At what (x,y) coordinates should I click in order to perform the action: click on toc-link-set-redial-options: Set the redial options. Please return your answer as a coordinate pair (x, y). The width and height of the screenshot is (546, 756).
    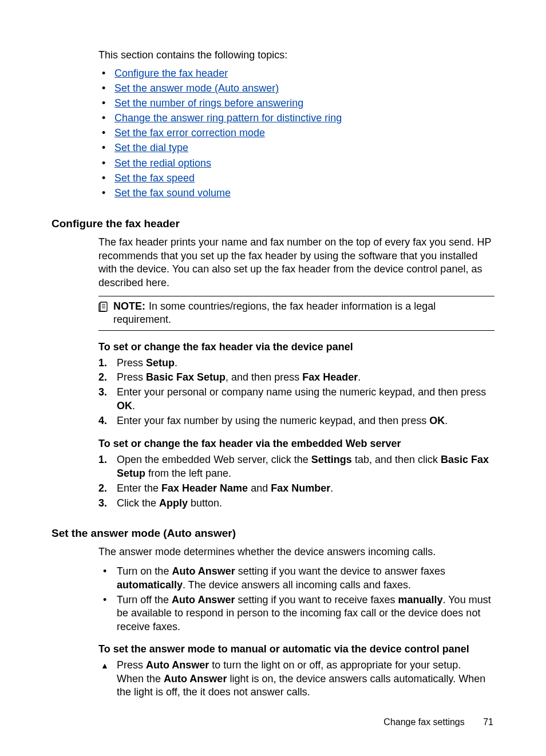
    Looking at the image, I should click on (163, 163).